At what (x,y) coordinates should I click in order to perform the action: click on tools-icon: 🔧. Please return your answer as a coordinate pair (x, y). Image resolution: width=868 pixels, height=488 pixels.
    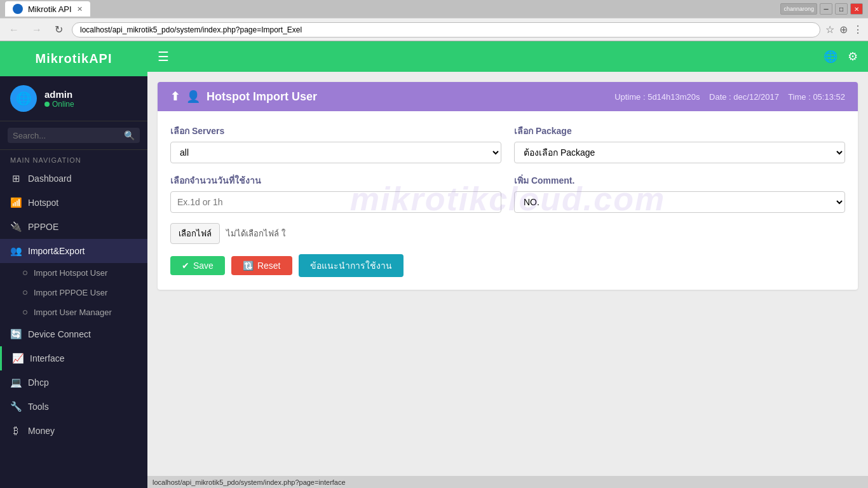
    Looking at the image, I should click on (16, 407).